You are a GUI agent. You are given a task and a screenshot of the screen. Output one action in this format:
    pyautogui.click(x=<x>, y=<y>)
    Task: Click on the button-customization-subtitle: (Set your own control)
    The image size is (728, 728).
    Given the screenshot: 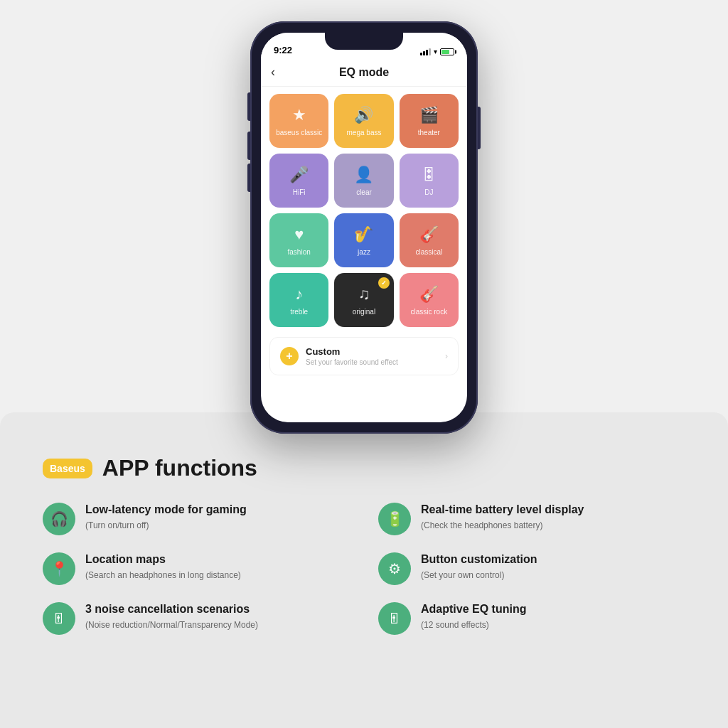 What is the action you would take?
    pyautogui.click(x=553, y=576)
    